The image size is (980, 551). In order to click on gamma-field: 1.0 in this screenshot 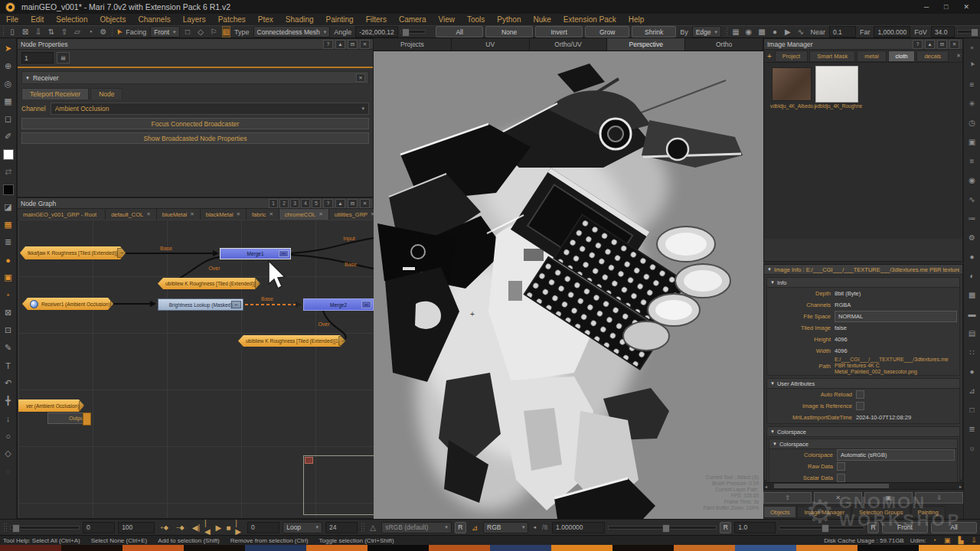, I will do `click(755, 528)`.